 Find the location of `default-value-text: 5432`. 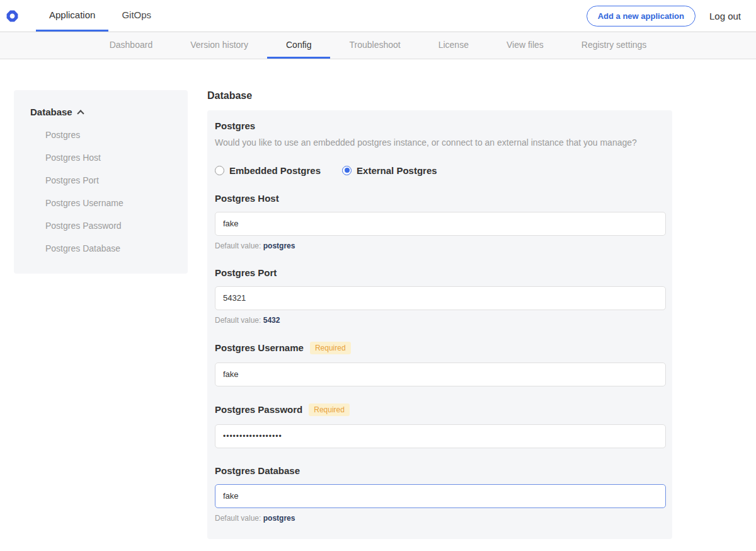

default-value-text: 5432 is located at coordinates (272, 320).